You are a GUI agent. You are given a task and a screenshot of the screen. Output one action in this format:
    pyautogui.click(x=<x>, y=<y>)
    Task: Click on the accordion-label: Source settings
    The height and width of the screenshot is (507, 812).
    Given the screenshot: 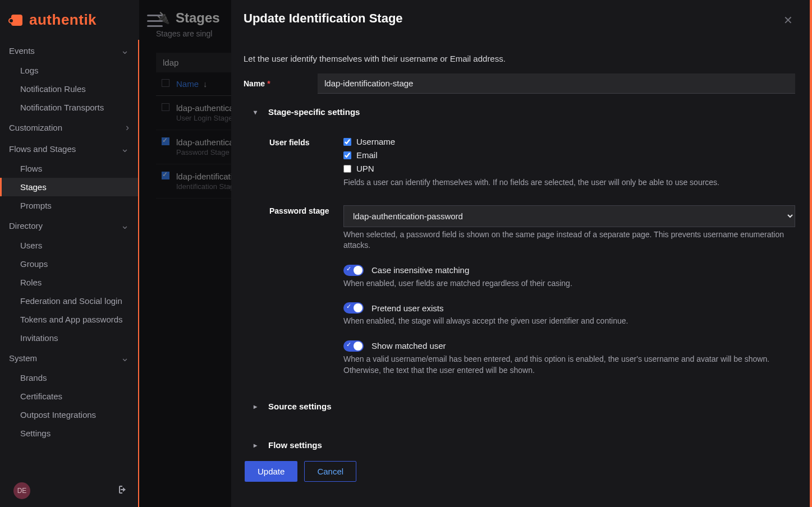 What is the action you would take?
    pyautogui.click(x=300, y=406)
    